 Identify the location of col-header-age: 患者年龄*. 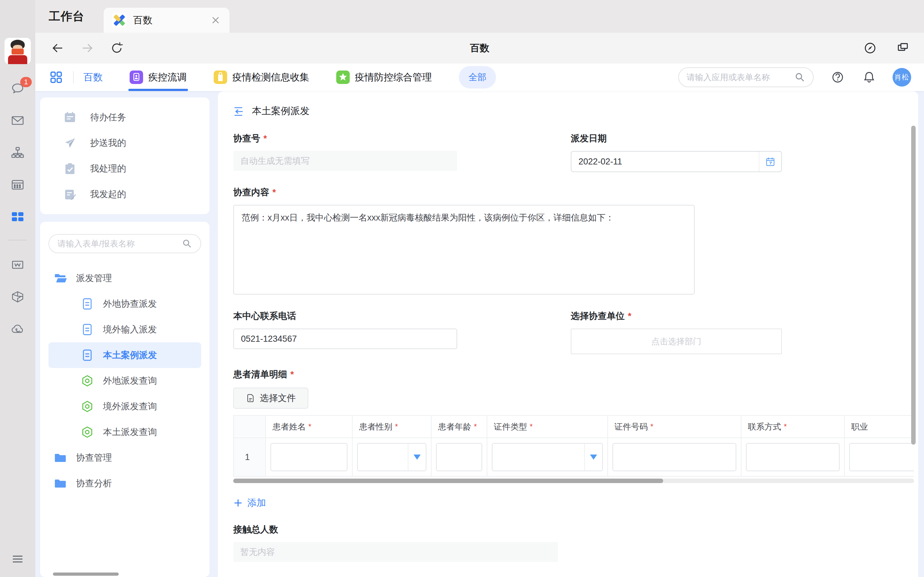
(459, 427).